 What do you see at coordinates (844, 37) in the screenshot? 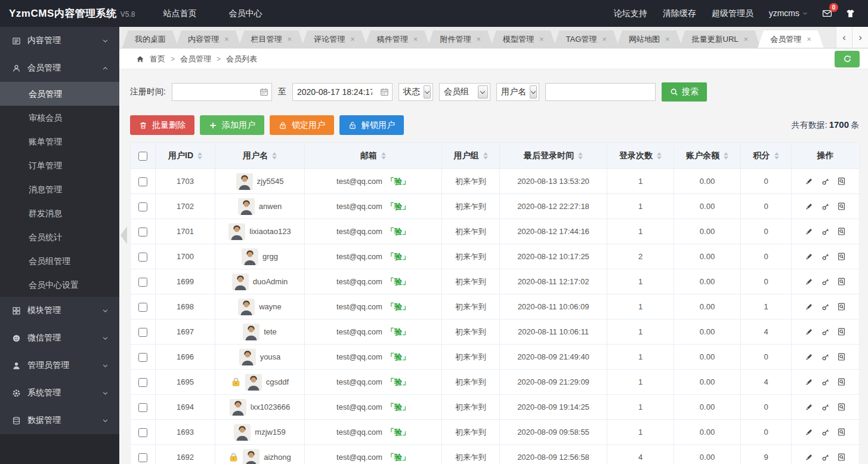
I see `tabs-scroll-left-button: ‹` at bounding box center [844, 37].